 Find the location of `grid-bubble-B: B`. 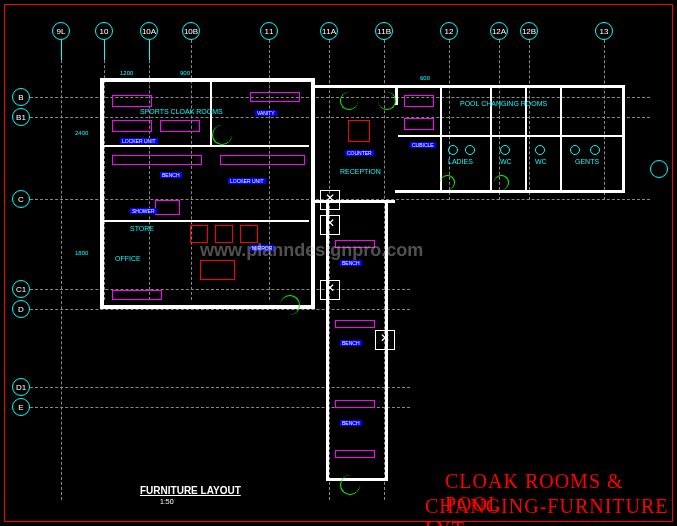

grid-bubble-B: B is located at coordinates (21, 97).